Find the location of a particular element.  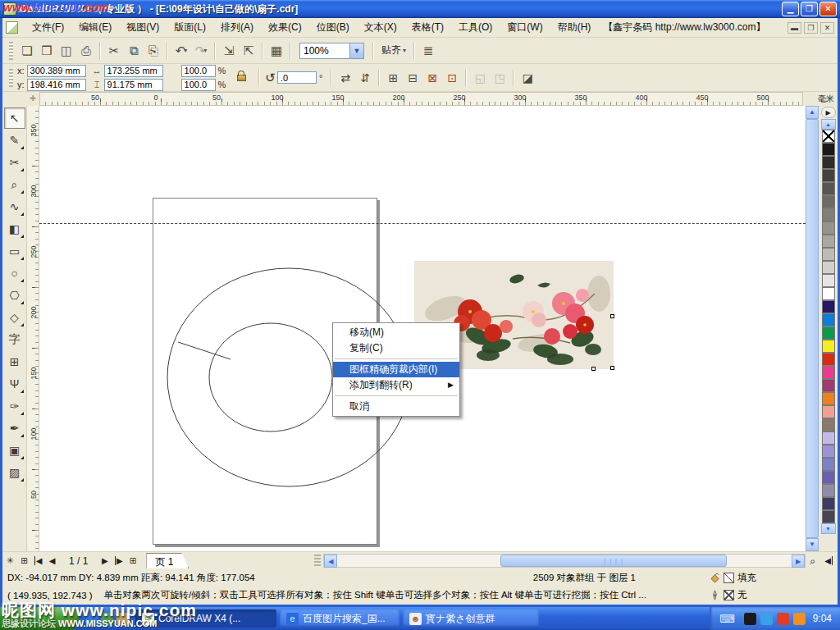

restore-button: ❐ is located at coordinates (809, 9).